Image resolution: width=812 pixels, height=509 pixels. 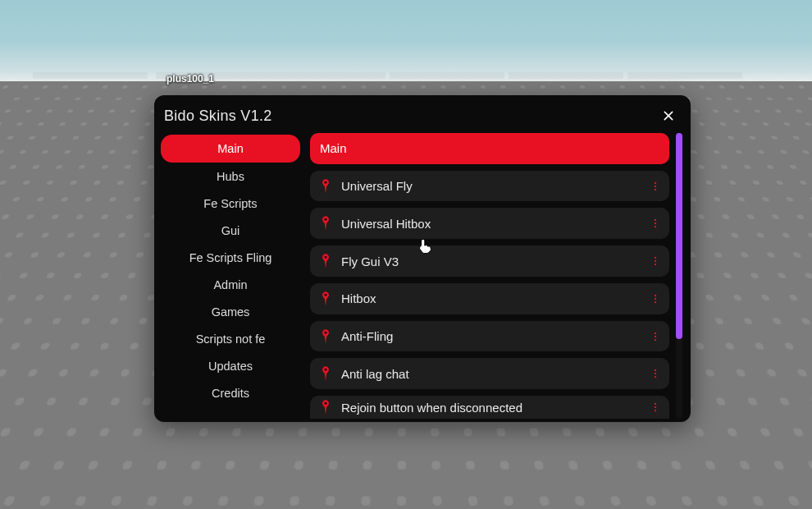 What do you see at coordinates (230, 312) in the screenshot?
I see `sidebar-item-games: Games` at bounding box center [230, 312].